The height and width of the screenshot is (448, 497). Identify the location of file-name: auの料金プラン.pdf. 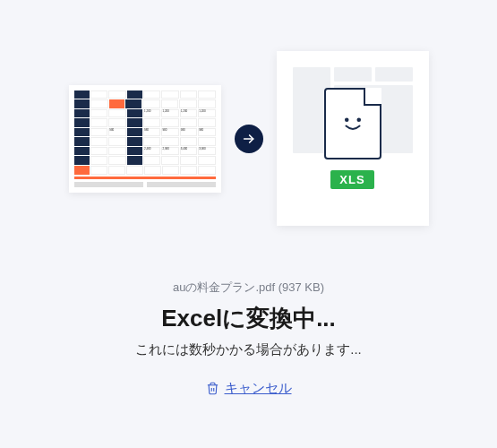
(224, 287).